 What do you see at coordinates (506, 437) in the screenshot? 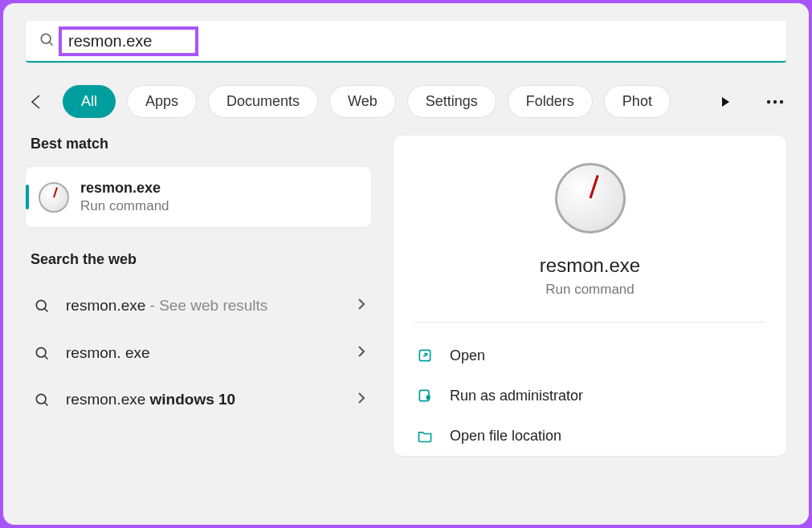
I see `action-label: Open file location` at bounding box center [506, 437].